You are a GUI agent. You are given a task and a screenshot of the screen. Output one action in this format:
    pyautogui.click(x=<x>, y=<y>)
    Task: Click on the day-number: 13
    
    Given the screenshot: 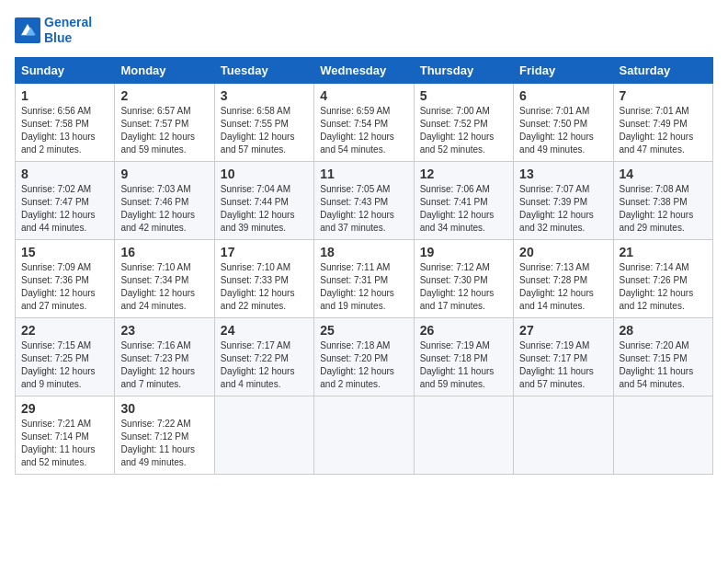 What is the action you would take?
    pyautogui.click(x=563, y=174)
    